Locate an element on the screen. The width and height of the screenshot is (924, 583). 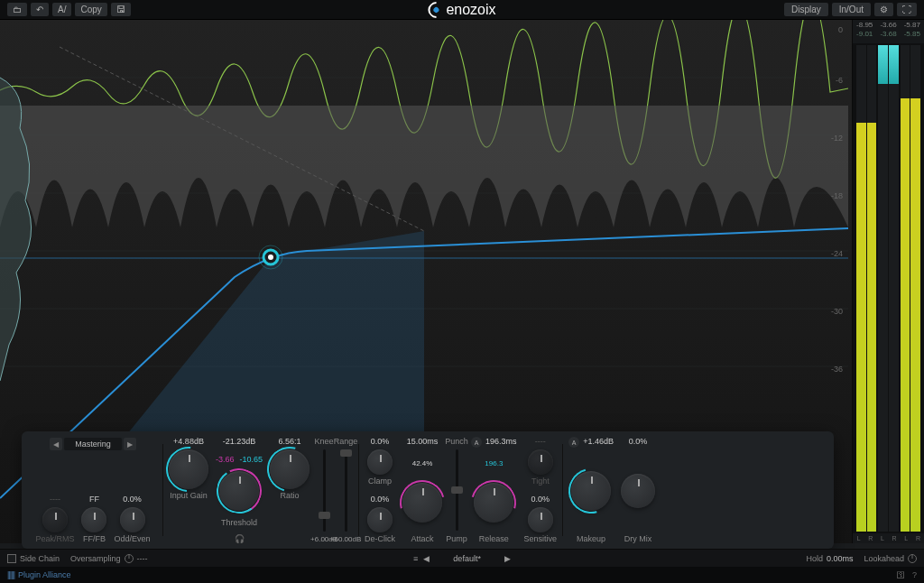
drymix-value: 0.0% is located at coordinates (639, 442).